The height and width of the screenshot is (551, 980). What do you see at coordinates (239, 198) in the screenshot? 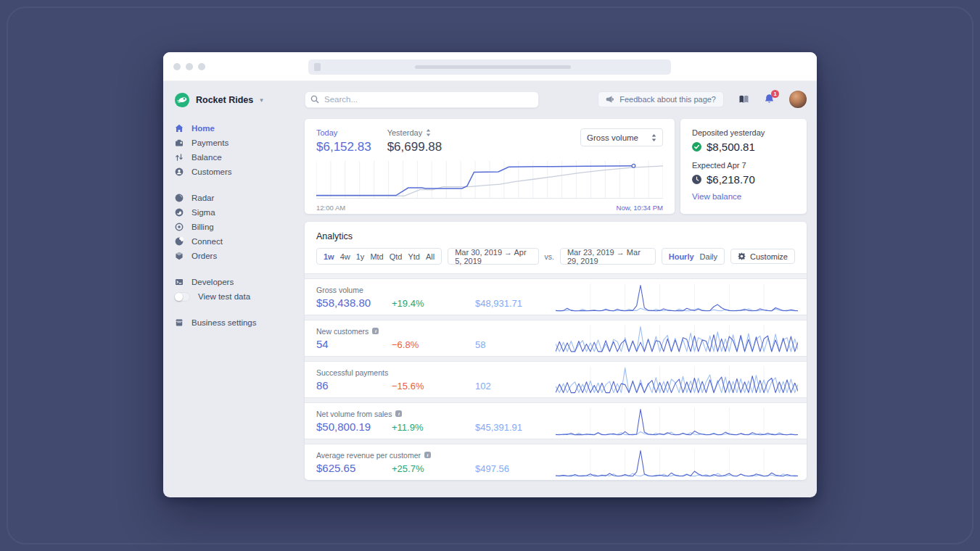
I see `sidebar-item-radar: Radar` at bounding box center [239, 198].